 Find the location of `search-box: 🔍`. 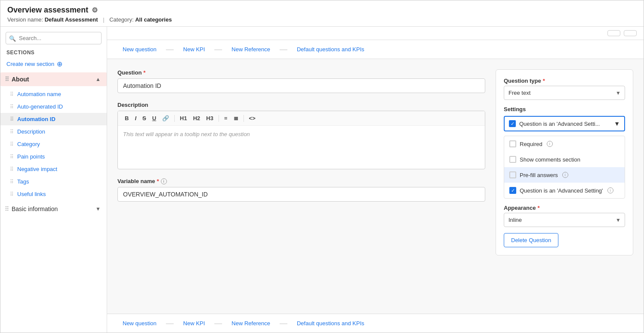

search-box: 🔍 is located at coordinates (53, 38).